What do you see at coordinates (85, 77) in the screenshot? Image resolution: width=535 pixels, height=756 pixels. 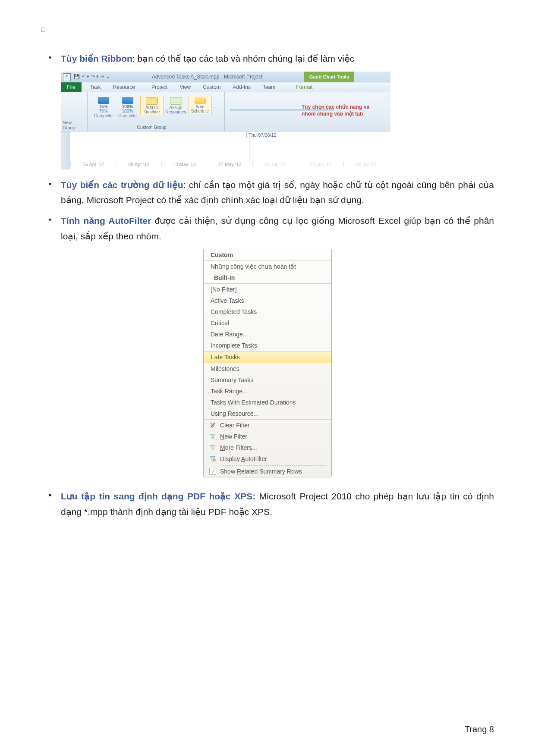 I see `undo-icon: ↶ ▾` at bounding box center [85, 77].